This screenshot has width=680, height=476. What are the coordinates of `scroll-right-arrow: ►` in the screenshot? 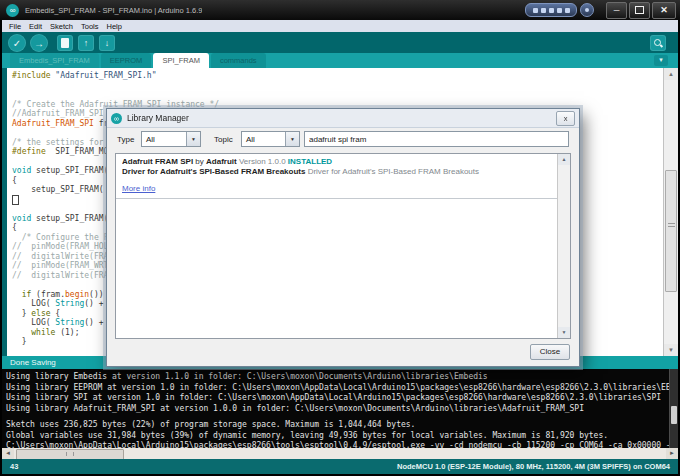 It's located at (672, 454).